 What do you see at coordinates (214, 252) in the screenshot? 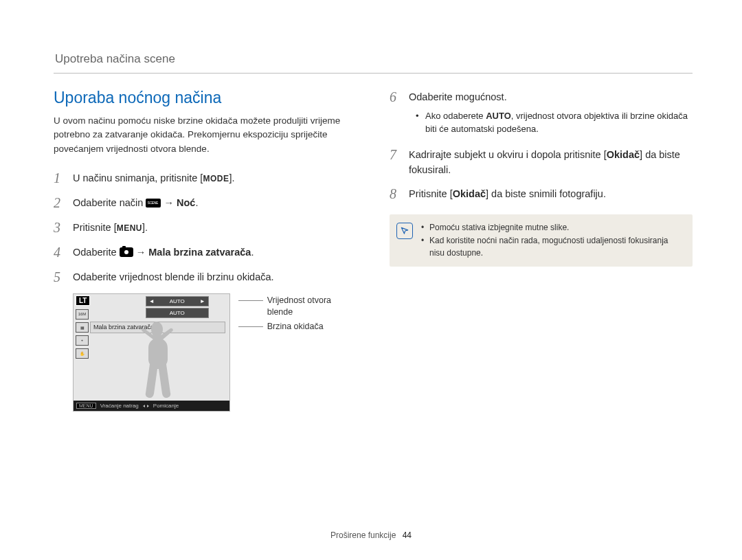
I see `step-body: Odaberite → Mala brzina zatvarača.` at bounding box center [214, 252].